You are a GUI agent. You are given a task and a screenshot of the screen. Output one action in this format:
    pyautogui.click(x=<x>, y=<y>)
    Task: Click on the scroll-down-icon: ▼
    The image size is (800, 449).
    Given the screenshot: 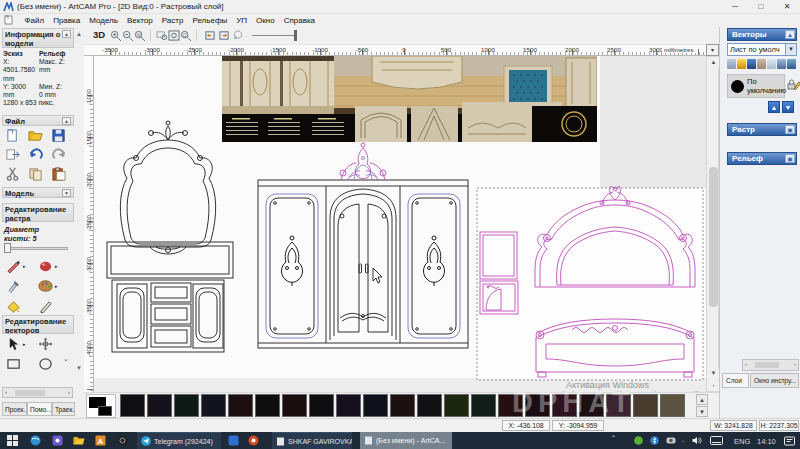 What is the action you would take?
    pyautogui.click(x=714, y=374)
    